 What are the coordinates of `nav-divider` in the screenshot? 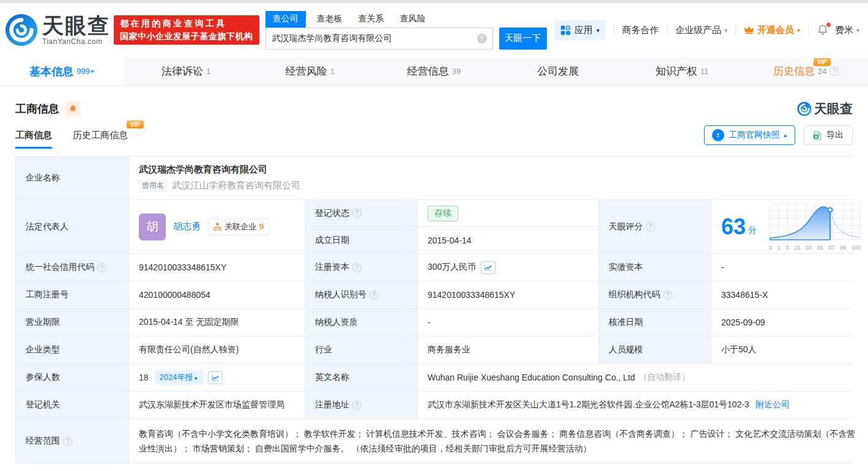 It's located at (614, 31).